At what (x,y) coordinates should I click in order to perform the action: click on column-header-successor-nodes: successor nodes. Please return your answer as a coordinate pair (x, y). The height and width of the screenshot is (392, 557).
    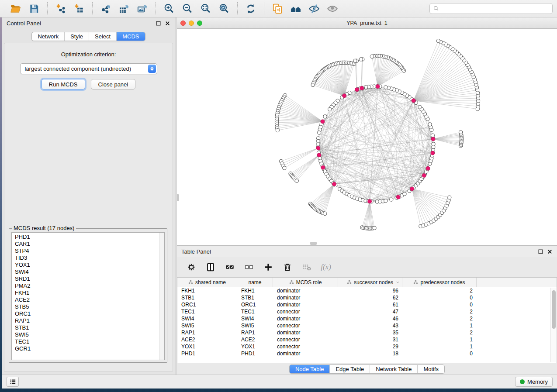
    Looking at the image, I should click on (370, 282).